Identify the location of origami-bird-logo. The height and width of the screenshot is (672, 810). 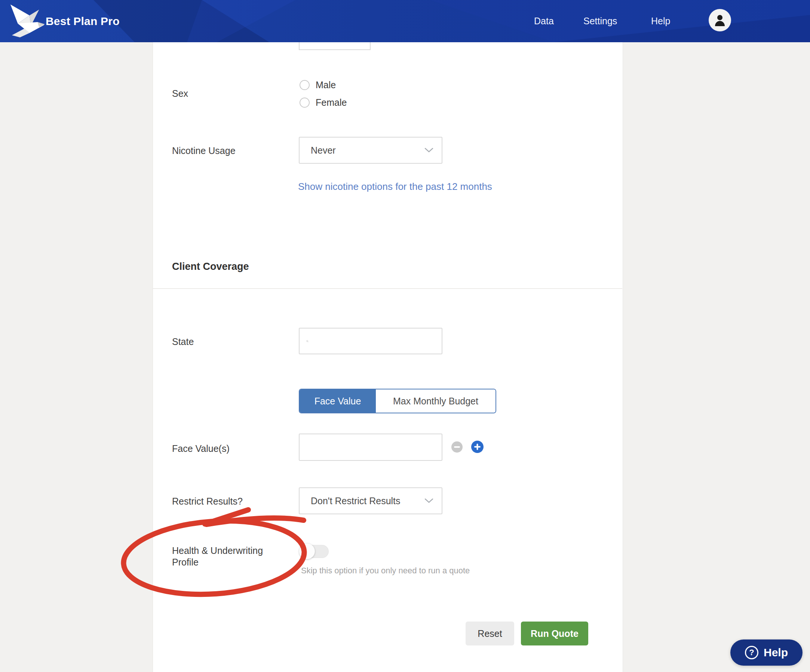
(27, 22).